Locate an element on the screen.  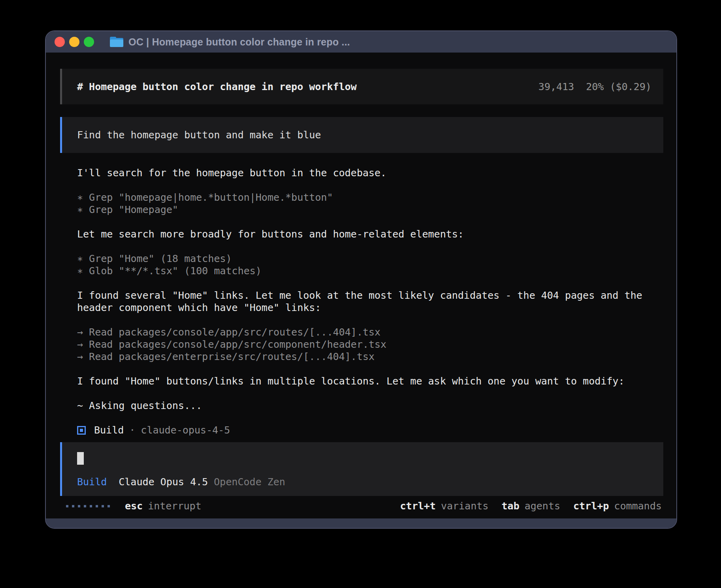
session-header: # Homepage button color change in repo w… is located at coordinates (362, 87).